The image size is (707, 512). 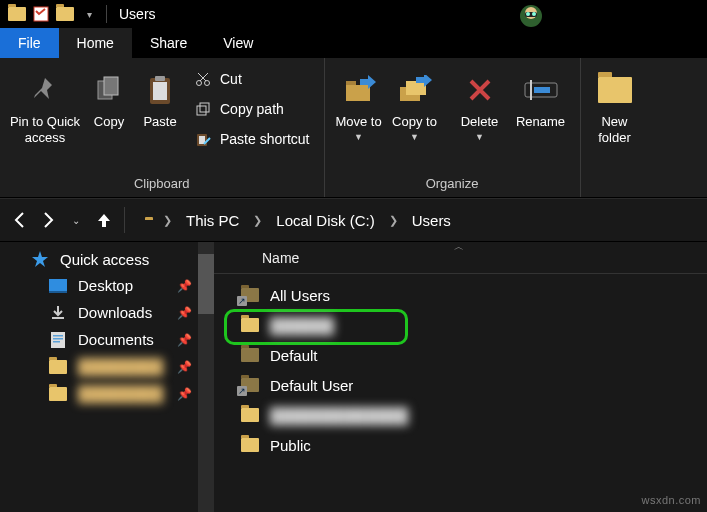 What do you see at coordinates (420, 220) in the screenshot?
I see `address-bar: ❯ This PC ❯ Local Disk (C:) ❯ Users` at bounding box center [420, 220].